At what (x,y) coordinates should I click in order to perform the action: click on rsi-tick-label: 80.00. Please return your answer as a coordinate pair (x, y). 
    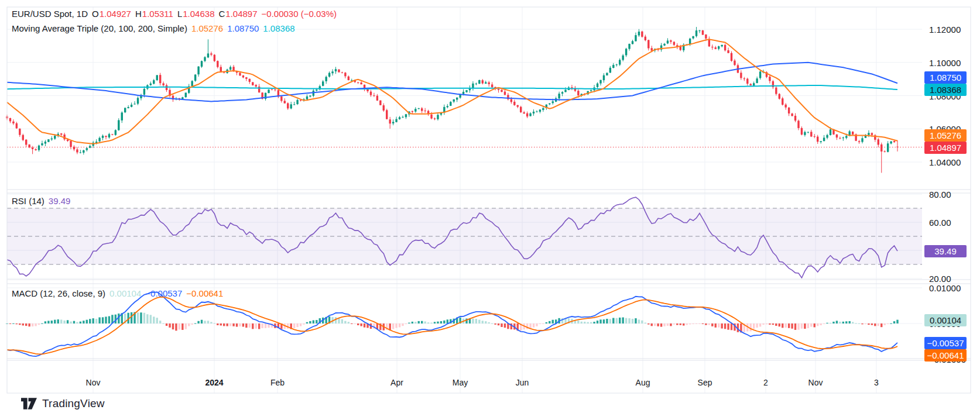
    Looking at the image, I should click on (940, 194).